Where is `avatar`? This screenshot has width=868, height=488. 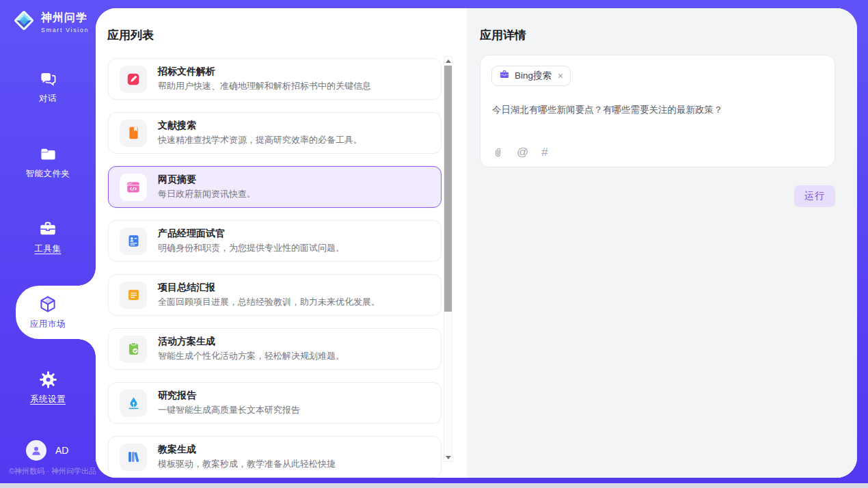
avatar is located at coordinates (36, 450).